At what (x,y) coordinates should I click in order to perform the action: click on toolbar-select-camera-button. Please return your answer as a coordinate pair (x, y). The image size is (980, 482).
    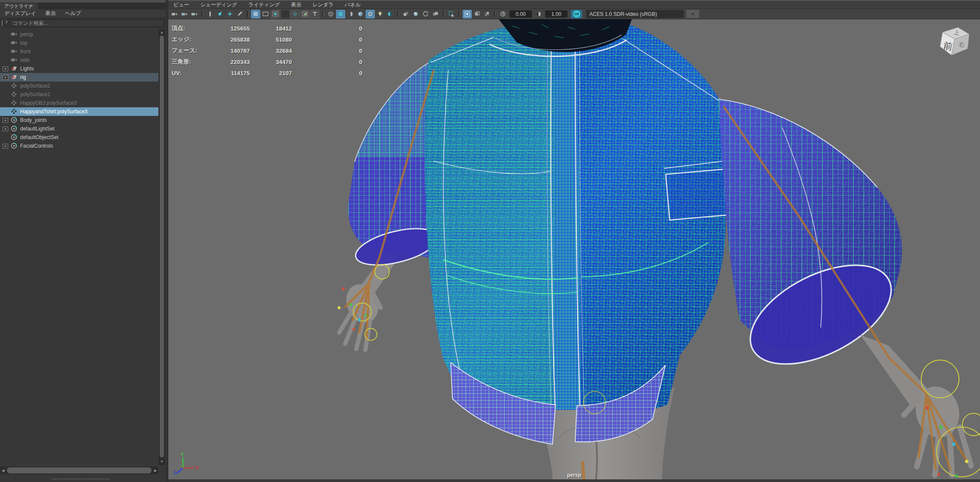
    Looking at the image, I should click on (174, 14).